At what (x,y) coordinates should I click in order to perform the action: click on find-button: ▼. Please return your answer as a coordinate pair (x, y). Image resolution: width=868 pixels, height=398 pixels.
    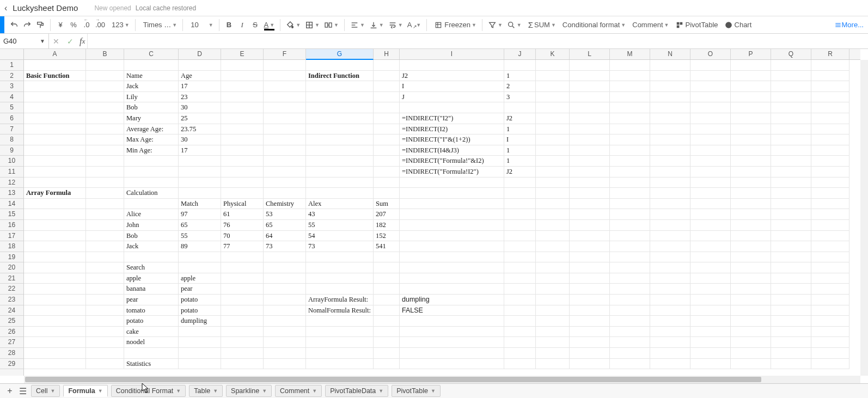
    Looking at the image, I should click on (514, 25).